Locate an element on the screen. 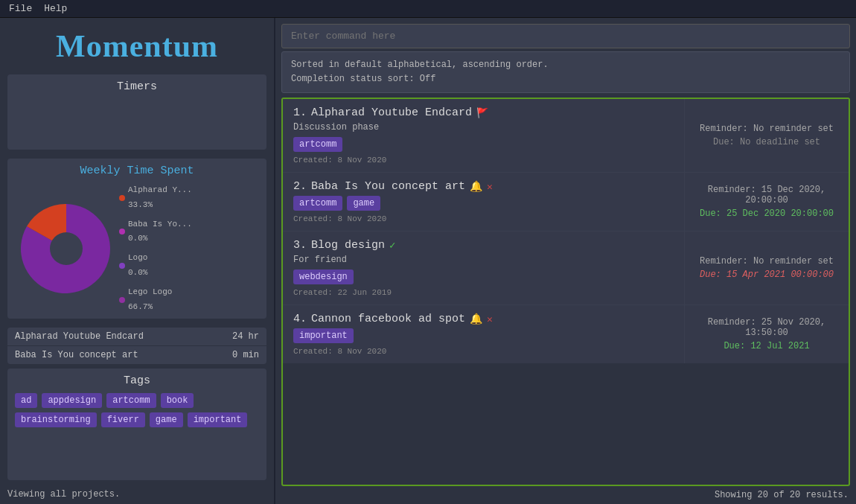  project-main: 3. Blog design ✓ For friend webdesign Cr… is located at coordinates (484, 268).